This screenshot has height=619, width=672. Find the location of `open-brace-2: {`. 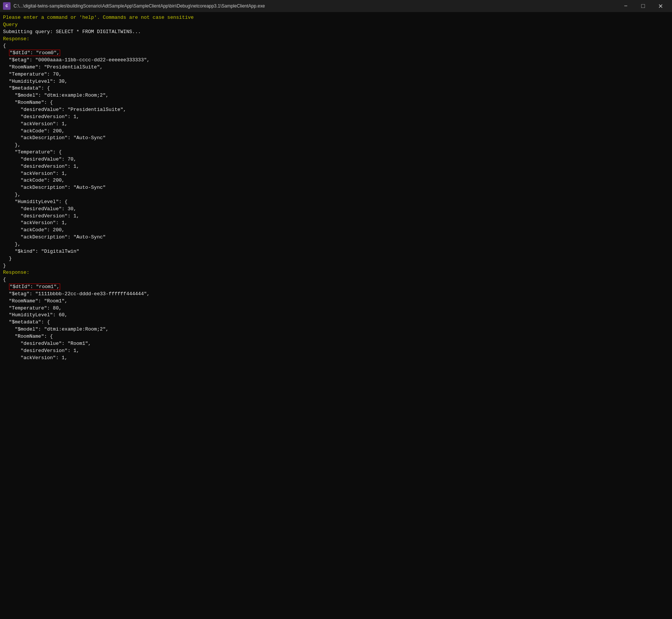

open-brace-2: { is located at coordinates (336, 280).